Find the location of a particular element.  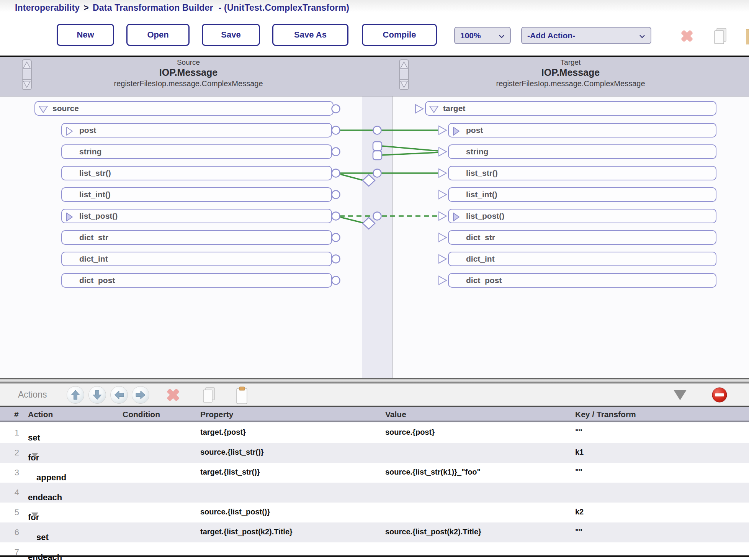

source-port-dict-str is located at coordinates (336, 237).